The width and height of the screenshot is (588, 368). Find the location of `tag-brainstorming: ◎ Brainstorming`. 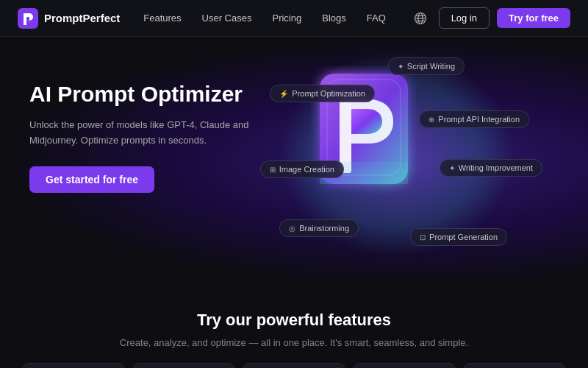

tag-brainstorming: ◎ Brainstorming is located at coordinates (319, 228).